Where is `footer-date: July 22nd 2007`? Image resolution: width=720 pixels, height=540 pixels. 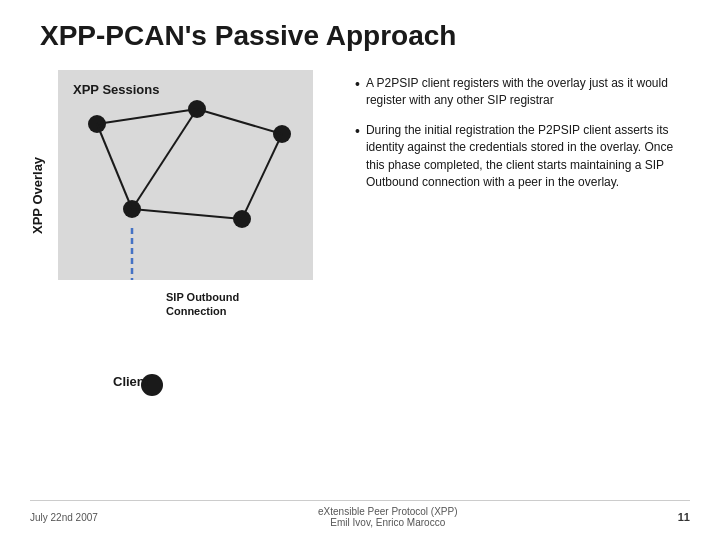
footer-date: July 22nd 2007 is located at coordinates (64, 518).